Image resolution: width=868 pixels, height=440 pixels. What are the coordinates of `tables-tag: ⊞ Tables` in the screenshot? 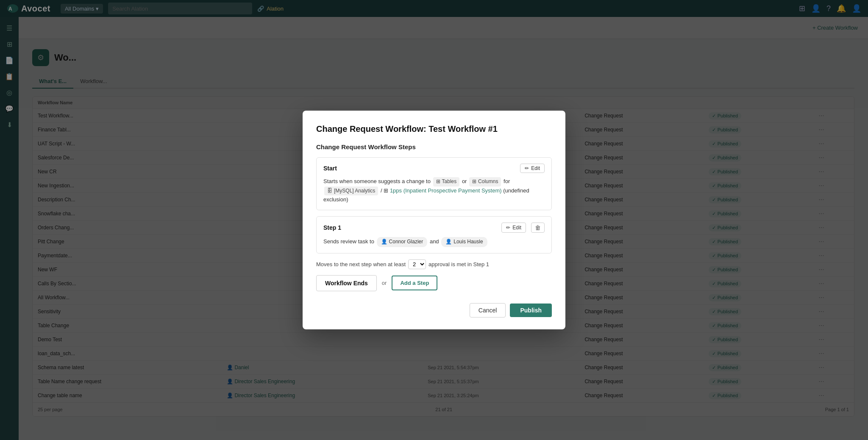 It's located at (447, 181).